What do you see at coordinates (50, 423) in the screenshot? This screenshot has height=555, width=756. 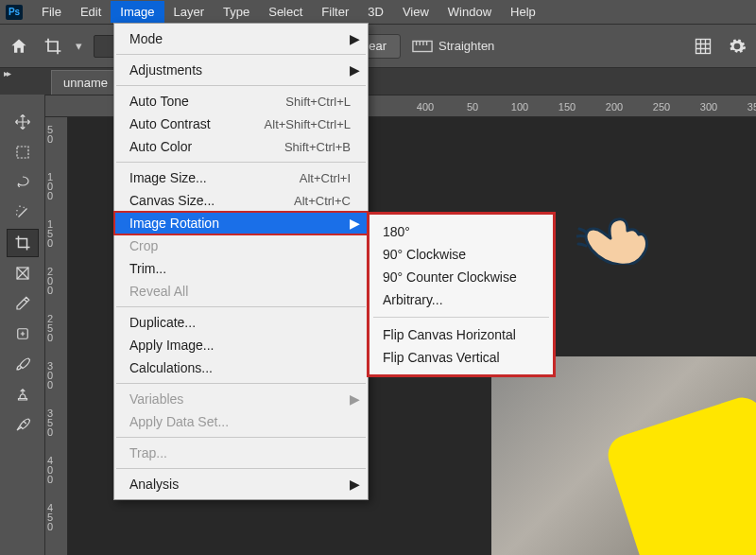 I see `ruler-tick: 3 5 0` at bounding box center [50, 423].